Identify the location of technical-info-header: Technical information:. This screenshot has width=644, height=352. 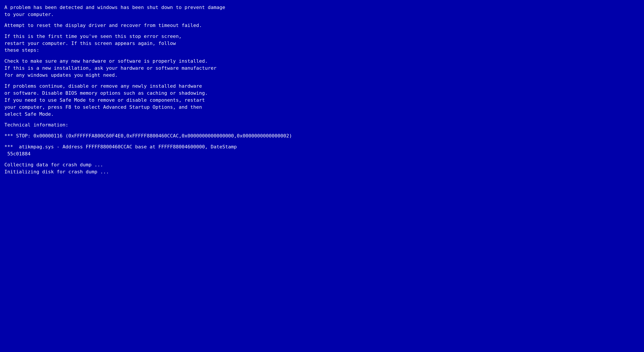
(322, 125).